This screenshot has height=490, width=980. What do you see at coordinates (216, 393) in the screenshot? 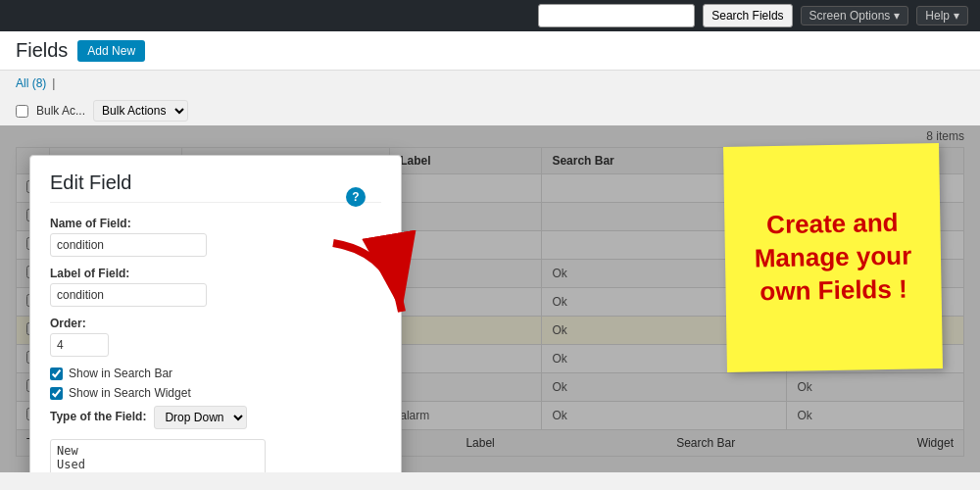
I see `show-search-widget-row: Show in Search Widget` at bounding box center [216, 393].